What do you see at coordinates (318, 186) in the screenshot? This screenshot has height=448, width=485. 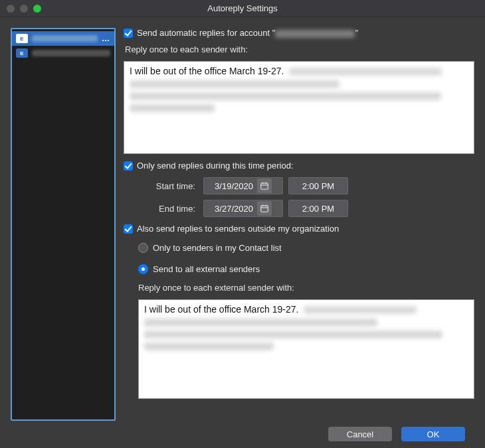 I see `start-time-field: 2:00 PM` at bounding box center [318, 186].